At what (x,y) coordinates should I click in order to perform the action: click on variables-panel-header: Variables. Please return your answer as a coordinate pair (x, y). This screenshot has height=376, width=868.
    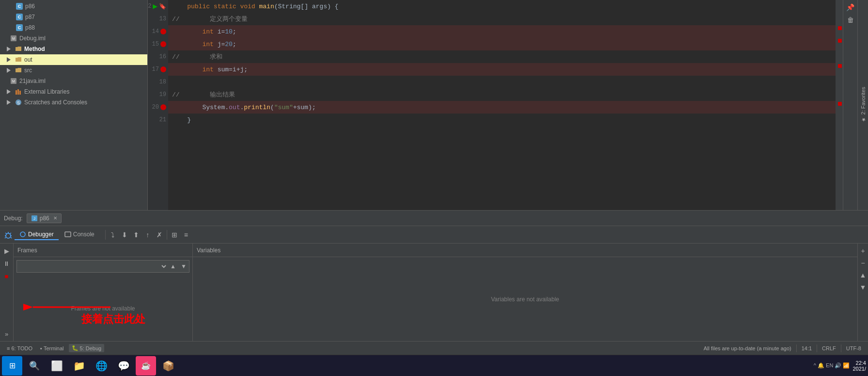
    Looking at the image, I should click on (525, 250).